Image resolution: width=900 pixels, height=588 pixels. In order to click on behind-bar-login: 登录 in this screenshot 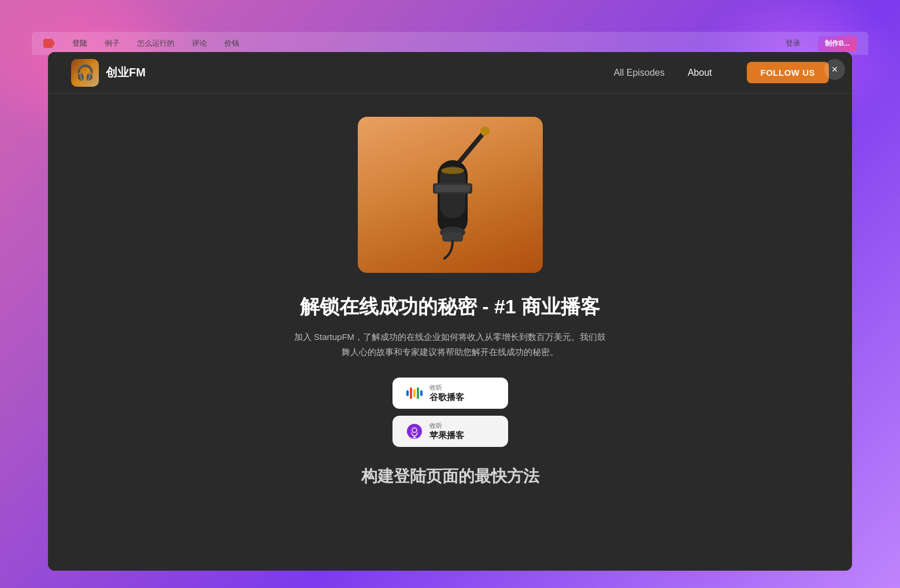, I will do `click(793, 43)`.